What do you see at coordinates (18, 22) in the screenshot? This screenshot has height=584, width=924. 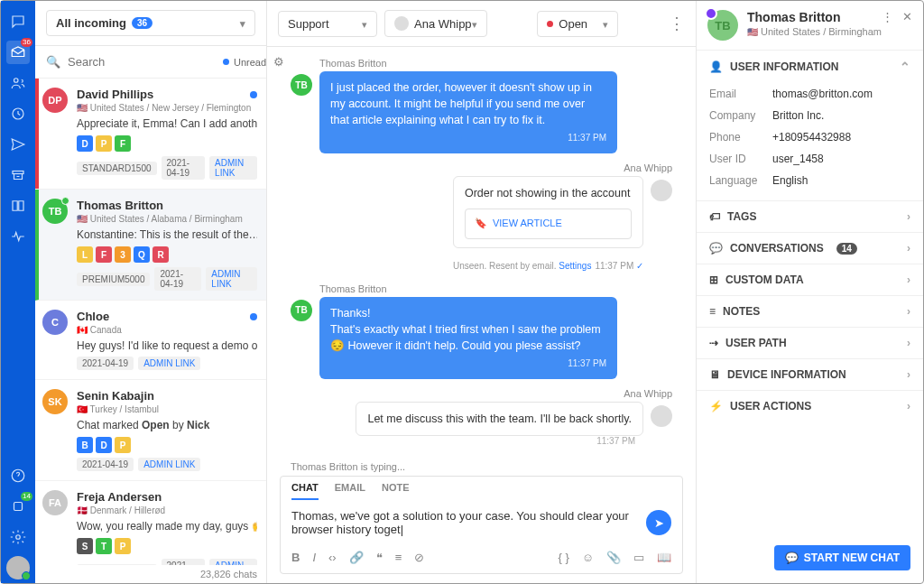 I see `logo-icon` at bounding box center [18, 22].